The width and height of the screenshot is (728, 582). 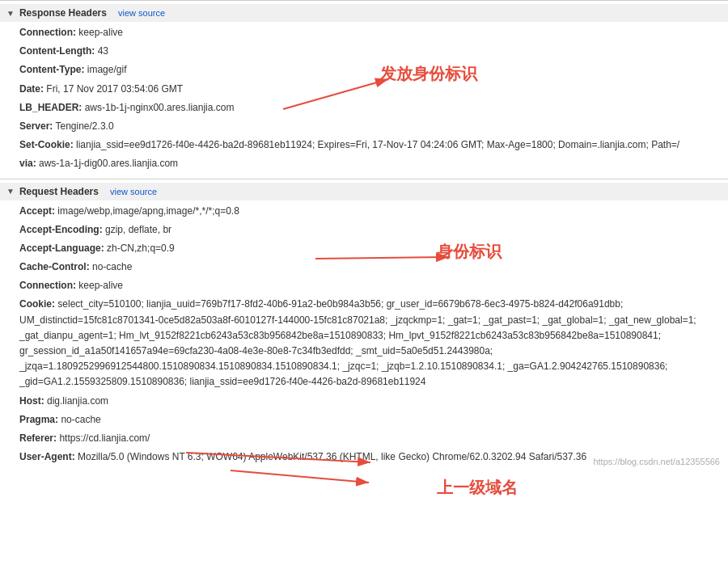 What do you see at coordinates (11, 191) in the screenshot?
I see `collapse-triangle-request: ▼` at bounding box center [11, 191].